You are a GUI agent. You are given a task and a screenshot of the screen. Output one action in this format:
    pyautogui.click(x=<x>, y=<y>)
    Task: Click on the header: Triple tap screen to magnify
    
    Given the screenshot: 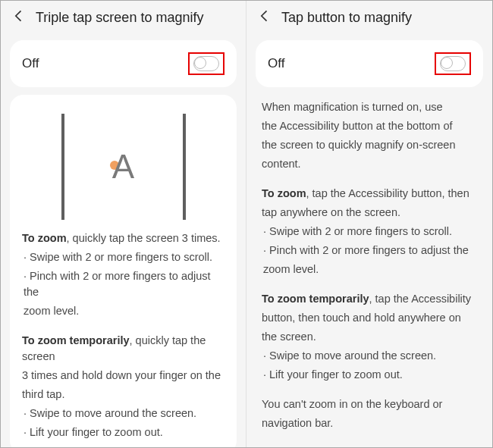 What is the action you would take?
    pyautogui.click(x=123, y=17)
    